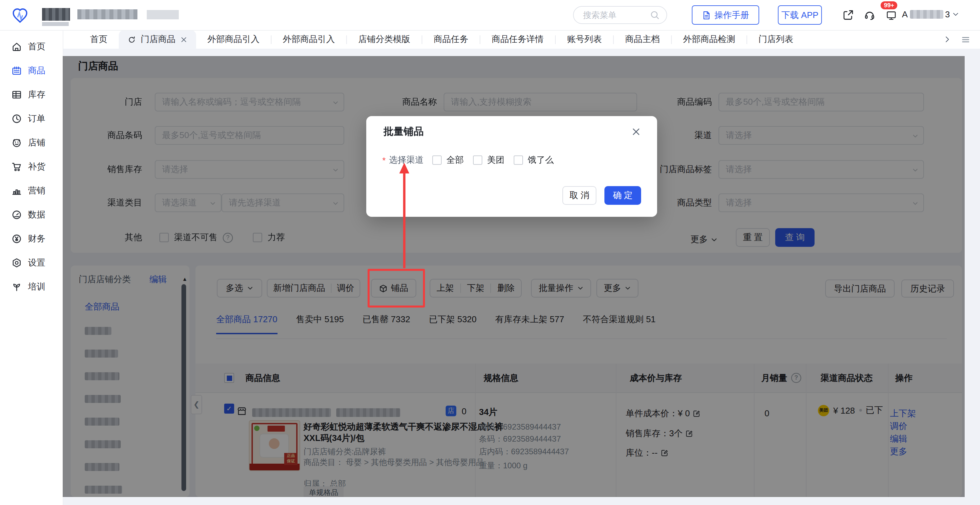 The width and height of the screenshot is (980, 505). I want to click on sidebar-item-订单: 订单, so click(31, 119).